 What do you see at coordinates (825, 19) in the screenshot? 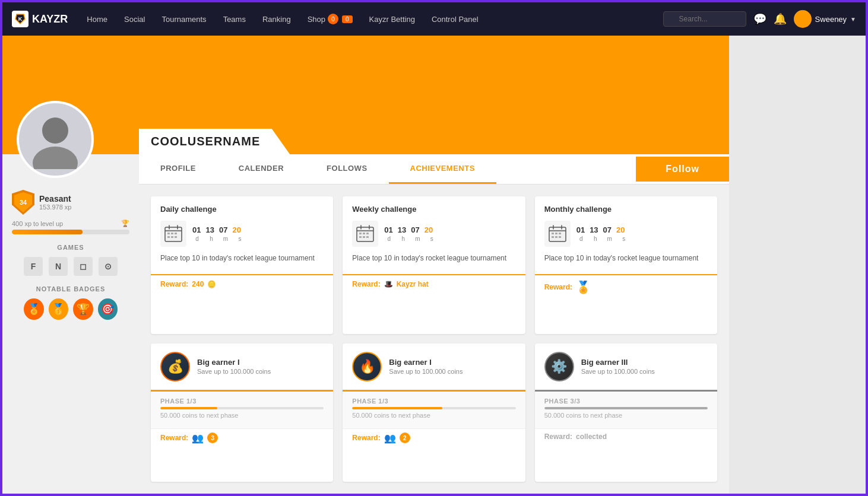
I see `user-menu: Sweeney ▼` at bounding box center [825, 19].